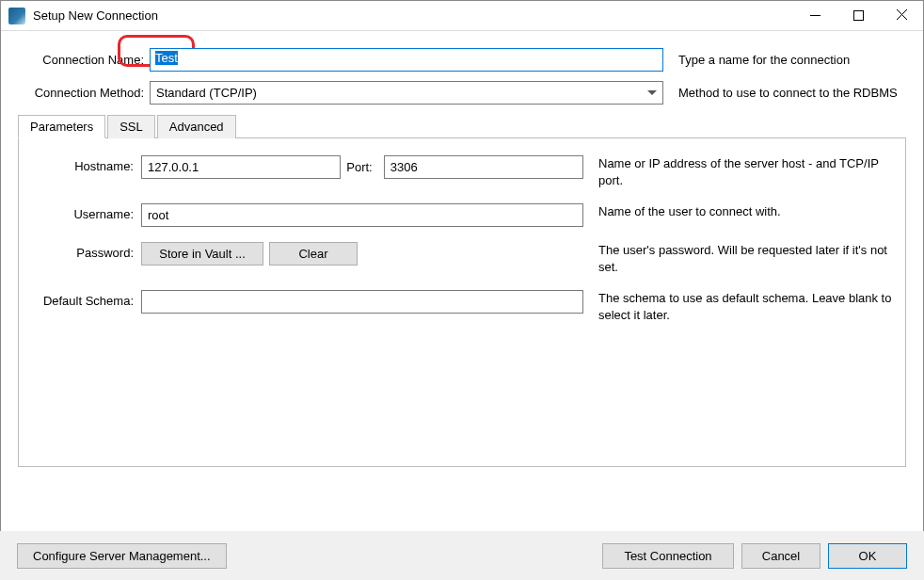  Describe the element at coordinates (406, 92) in the screenshot. I see `connection-method-select: Standard (TCP/IP)` at that location.